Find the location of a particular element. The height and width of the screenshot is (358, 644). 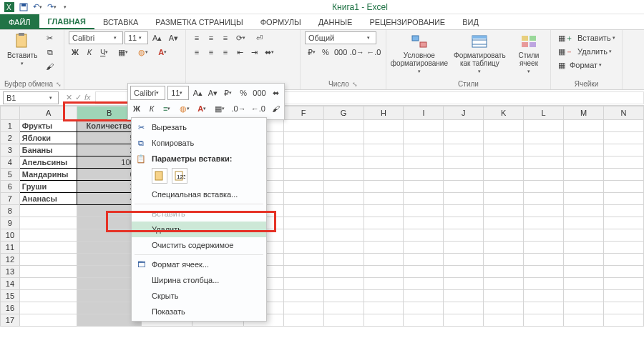

mini-currency-icon: ₽▾ is located at coordinates (228, 93).